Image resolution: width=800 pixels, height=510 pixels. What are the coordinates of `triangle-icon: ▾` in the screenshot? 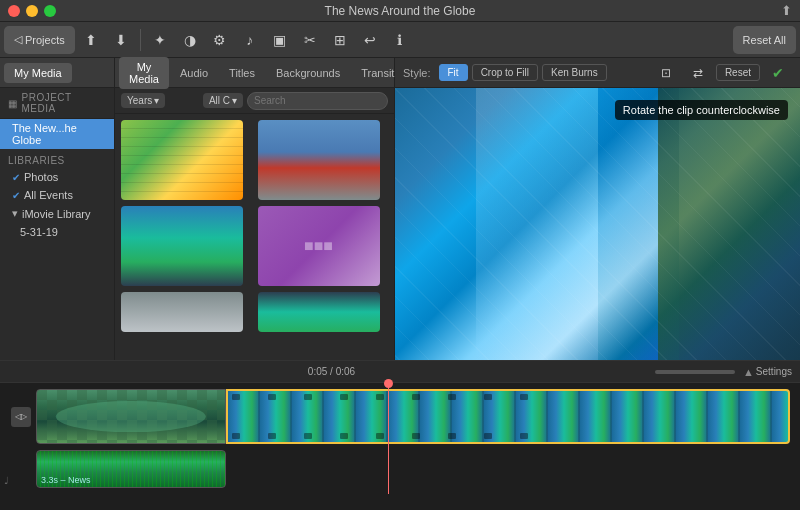 It's located at (15, 214).